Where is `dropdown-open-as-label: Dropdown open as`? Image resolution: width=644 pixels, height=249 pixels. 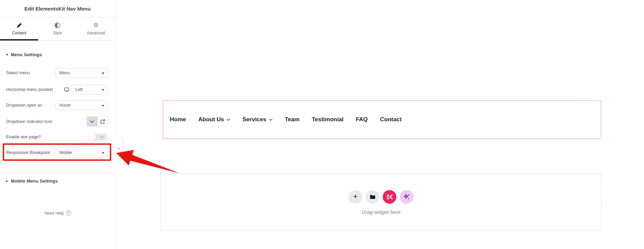
dropdown-open-as-label: Dropdown open as is located at coordinates (24, 105).